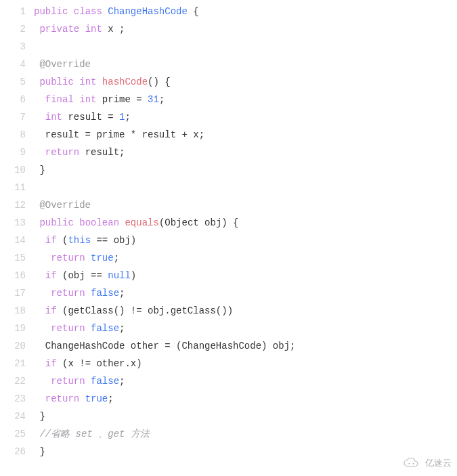 This screenshot has height=476, width=457. Describe the element at coordinates (17, 293) in the screenshot. I see `line-number: 17` at that location.